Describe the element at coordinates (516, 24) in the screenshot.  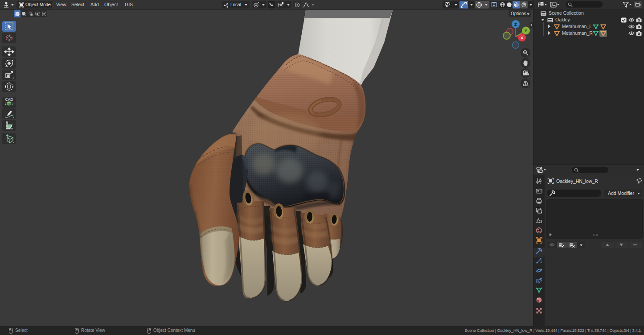
I see `svg-text: Z` at that location.